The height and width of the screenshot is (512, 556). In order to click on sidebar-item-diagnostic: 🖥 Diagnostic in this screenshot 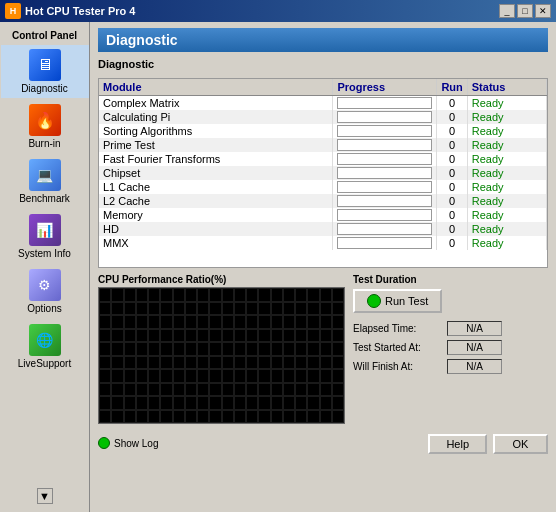, I will do `click(45, 72)`.